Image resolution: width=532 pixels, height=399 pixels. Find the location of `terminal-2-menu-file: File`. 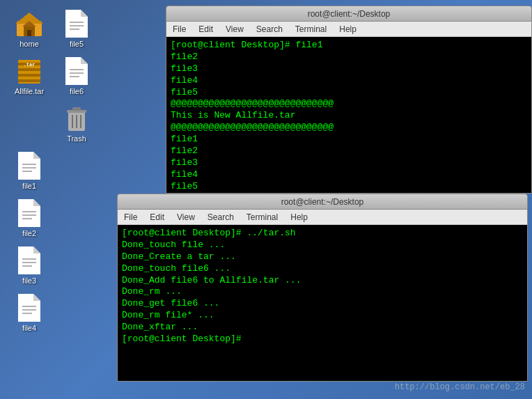

terminal-2-menu-file: File is located at coordinates (131, 217).